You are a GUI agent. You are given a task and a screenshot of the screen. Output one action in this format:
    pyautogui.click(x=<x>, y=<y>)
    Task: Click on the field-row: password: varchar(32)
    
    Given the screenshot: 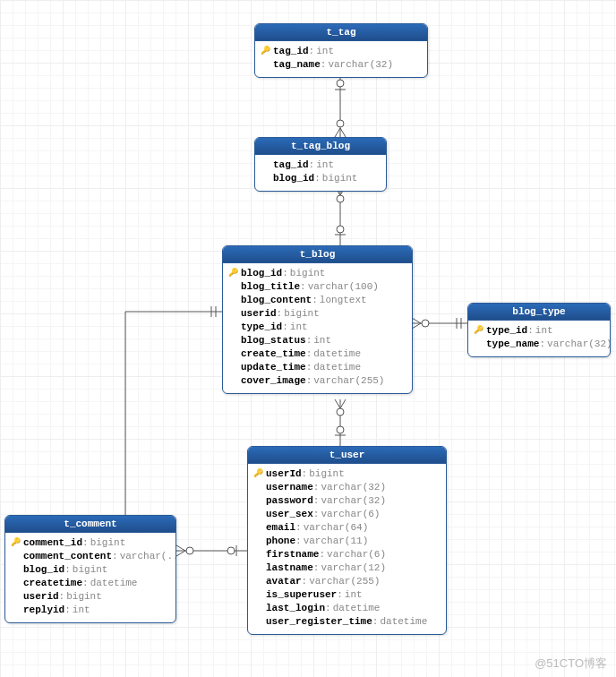 What is the action you would take?
    pyautogui.click(x=347, y=501)
    